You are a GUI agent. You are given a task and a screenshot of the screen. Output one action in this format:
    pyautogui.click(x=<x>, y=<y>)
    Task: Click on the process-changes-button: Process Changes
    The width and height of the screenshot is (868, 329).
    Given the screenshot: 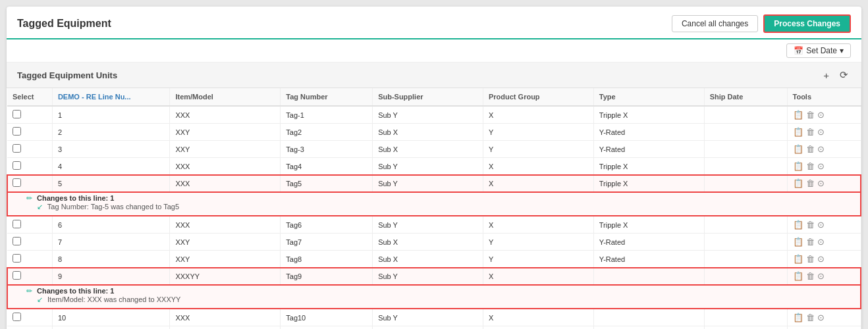 What is the action you would take?
    pyautogui.click(x=807, y=24)
    